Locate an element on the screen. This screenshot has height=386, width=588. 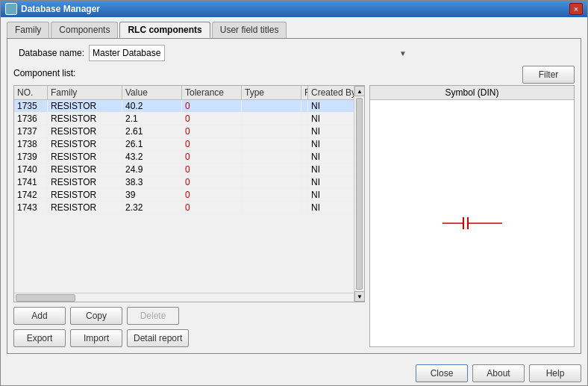
scroll-down-button: ▼ is located at coordinates (360, 296).